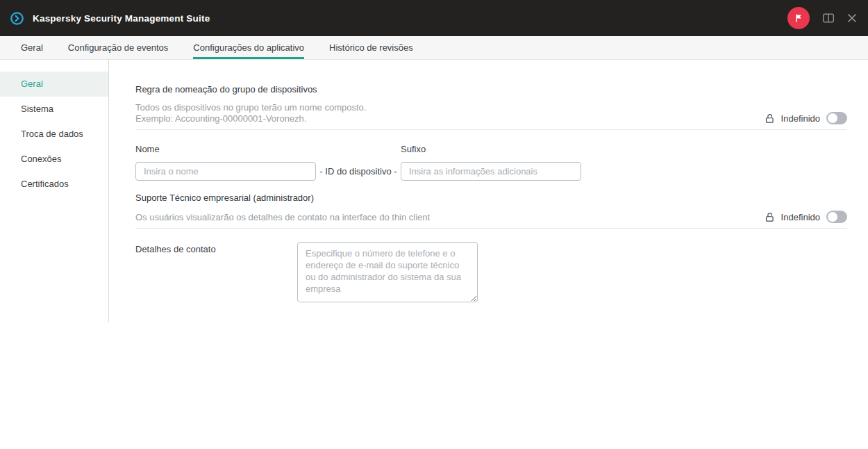 The width and height of the screenshot is (868, 449). What do you see at coordinates (226, 171) in the screenshot?
I see `name-input` at bounding box center [226, 171].